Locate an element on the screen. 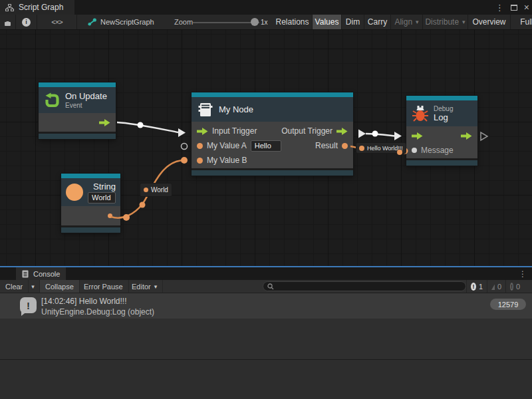 The image size is (532, 399). node-title: String is located at coordinates (101, 186).